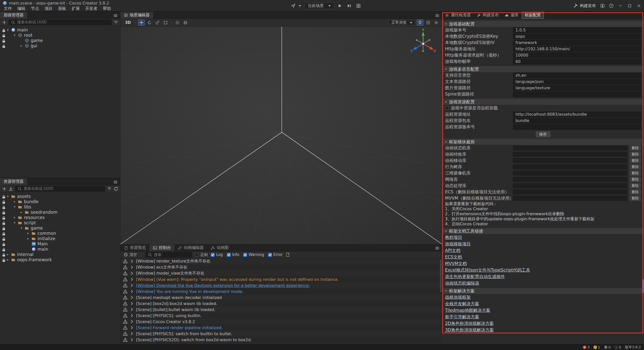 This screenshot has height=350, width=644. I want to click on hierarchy-node: main, so click(60, 30).